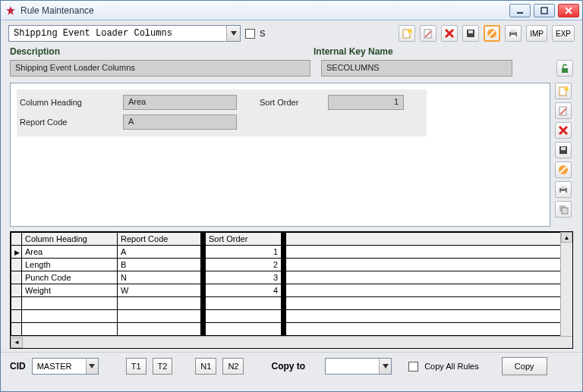 The height and width of the screenshot is (392, 583). What do you see at coordinates (292, 33) in the screenshot?
I see `top-toolbar: S IMP EXP` at bounding box center [292, 33].